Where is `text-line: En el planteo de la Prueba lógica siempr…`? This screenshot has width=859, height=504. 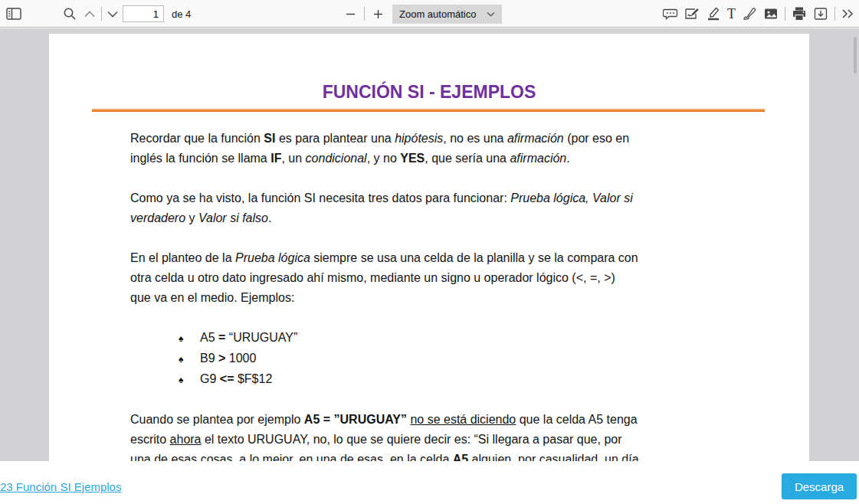
text-line: En el planteo de la Prueba lógica siempr… is located at coordinates (421, 258).